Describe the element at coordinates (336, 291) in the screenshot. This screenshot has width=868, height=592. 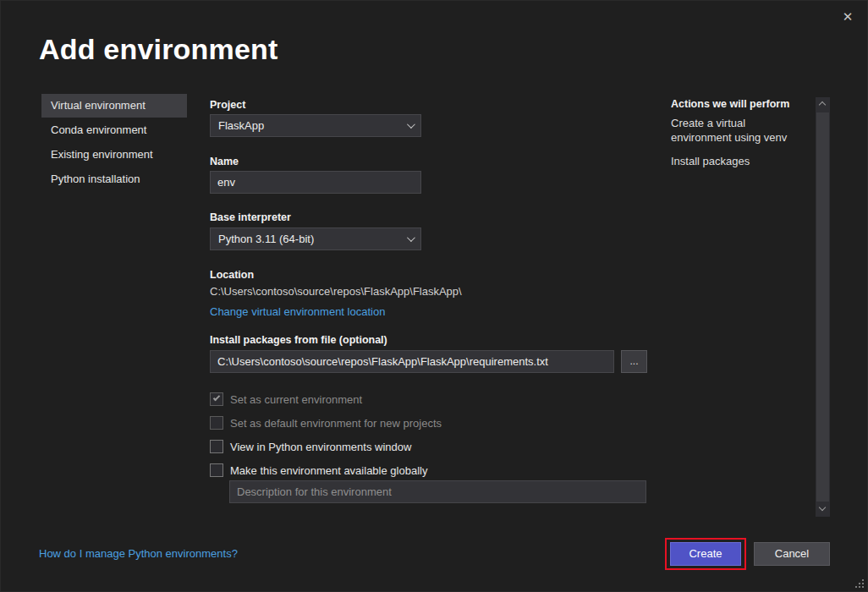
I see `location-path: C:\Users\contoso\source\repos\FlaskApp\F…` at that location.